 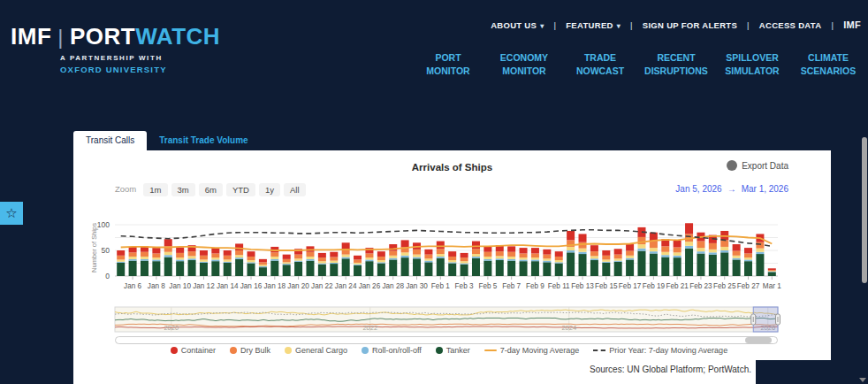 I want to click on zoom-button-1m: 1m, so click(x=156, y=189).